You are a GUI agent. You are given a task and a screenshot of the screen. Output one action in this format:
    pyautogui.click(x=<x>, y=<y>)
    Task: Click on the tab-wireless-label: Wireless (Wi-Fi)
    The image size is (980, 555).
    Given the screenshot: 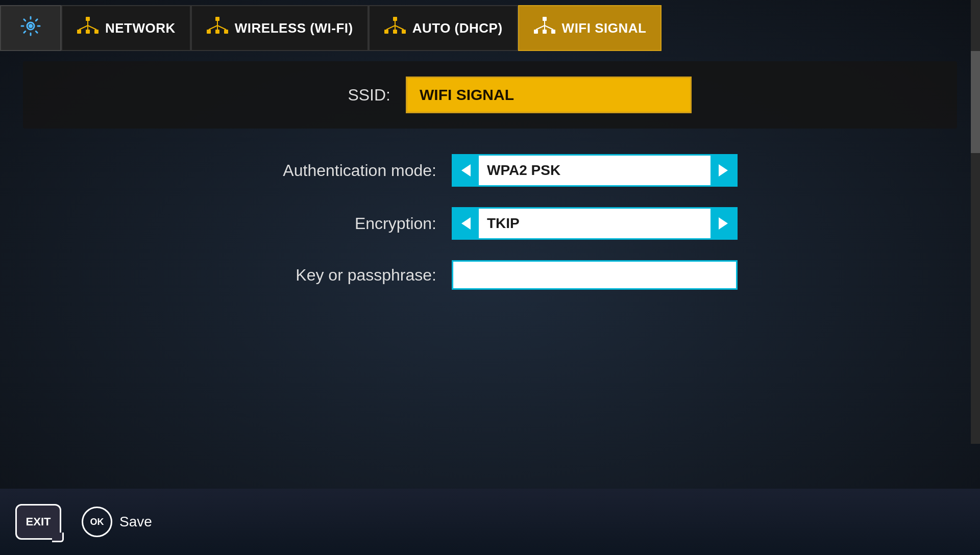 What is the action you would take?
    pyautogui.click(x=294, y=29)
    